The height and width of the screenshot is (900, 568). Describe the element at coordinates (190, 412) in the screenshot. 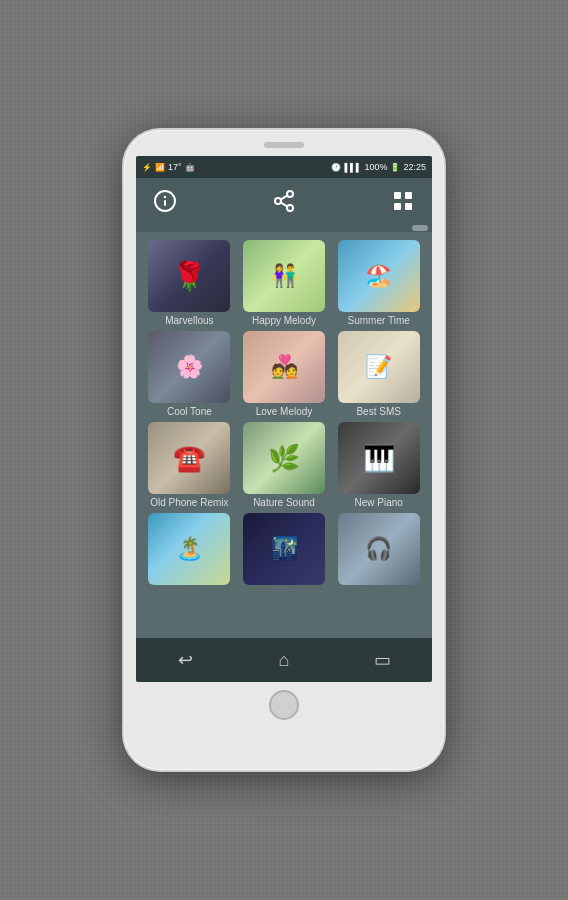

I see `label-cool-tone: Cool Tone` at that location.